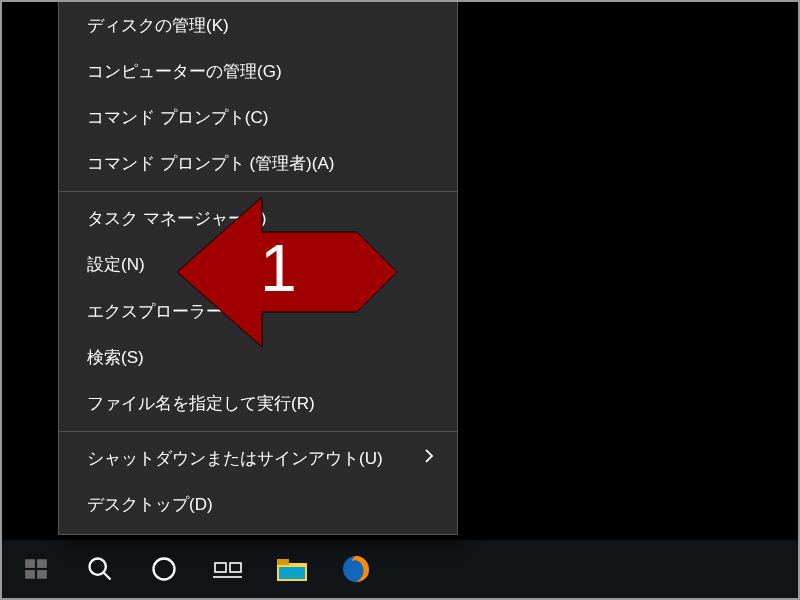 The height and width of the screenshot is (600, 800). What do you see at coordinates (184, 72) in the screenshot?
I see `menu-item-label: コンピューターの管理(G)` at bounding box center [184, 72].